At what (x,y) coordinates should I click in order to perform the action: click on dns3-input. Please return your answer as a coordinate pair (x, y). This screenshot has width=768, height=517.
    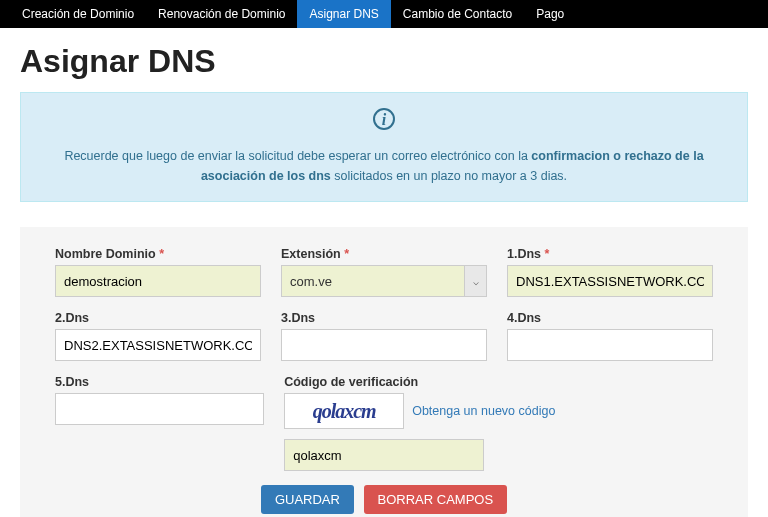
    Looking at the image, I should click on (384, 345).